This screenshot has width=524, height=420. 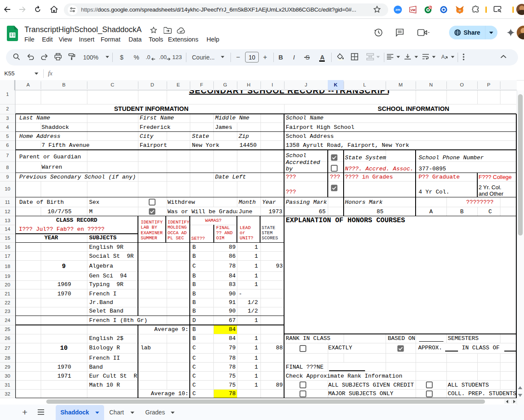 What do you see at coordinates (443, 57) in the screenshot?
I see `svg-text: A` at bounding box center [443, 57].